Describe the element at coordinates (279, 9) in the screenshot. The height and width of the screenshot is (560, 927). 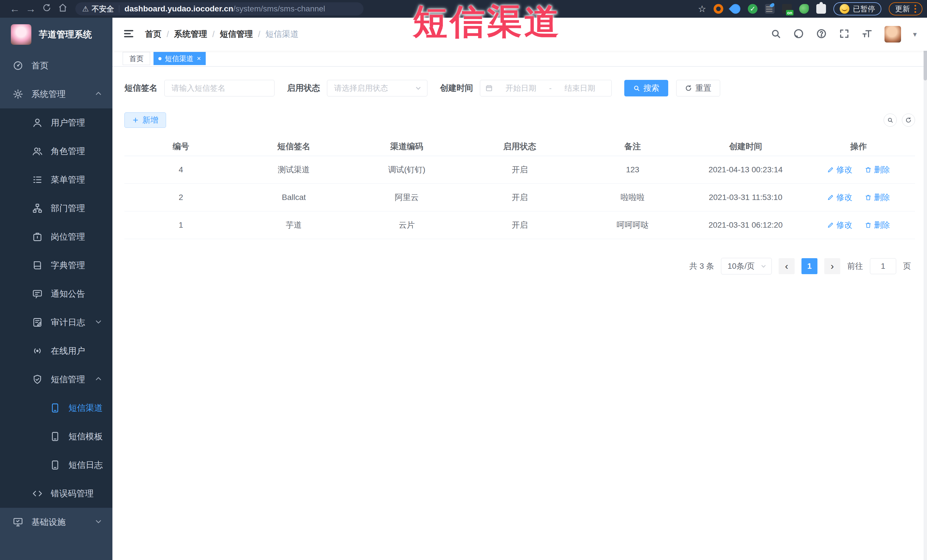
I see `url-path: /system/sms/sms-channel` at that location.